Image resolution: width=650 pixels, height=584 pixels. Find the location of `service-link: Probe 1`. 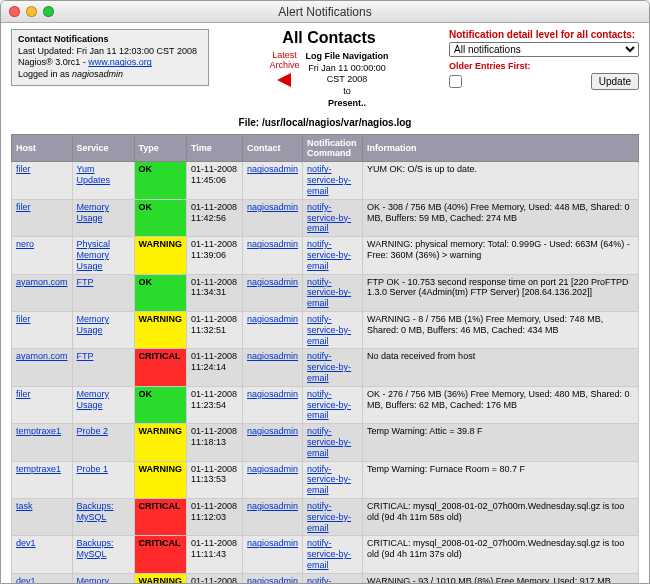

service-link: Probe 1 is located at coordinates (93, 469).